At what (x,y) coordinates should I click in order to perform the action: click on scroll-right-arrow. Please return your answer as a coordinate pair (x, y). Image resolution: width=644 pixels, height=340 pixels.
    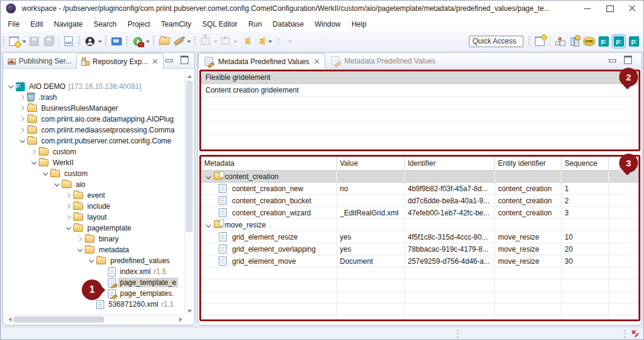
    Looking at the image, I should click on (180, 319).